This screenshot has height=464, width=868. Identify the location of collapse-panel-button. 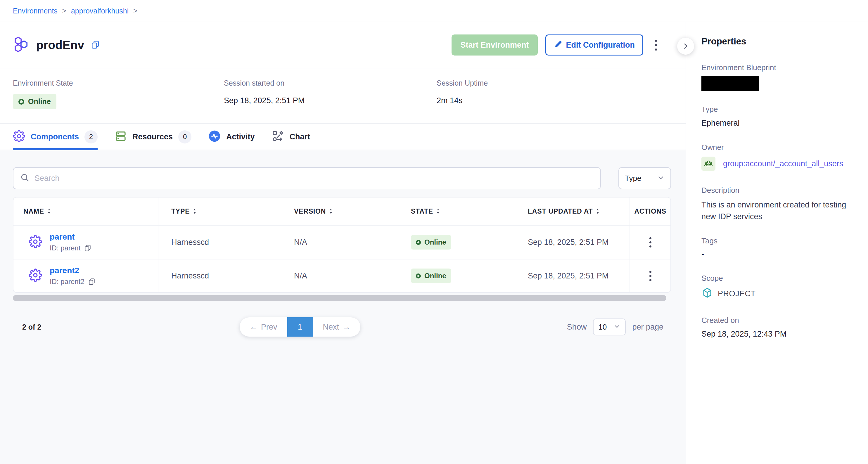
(686, 46).